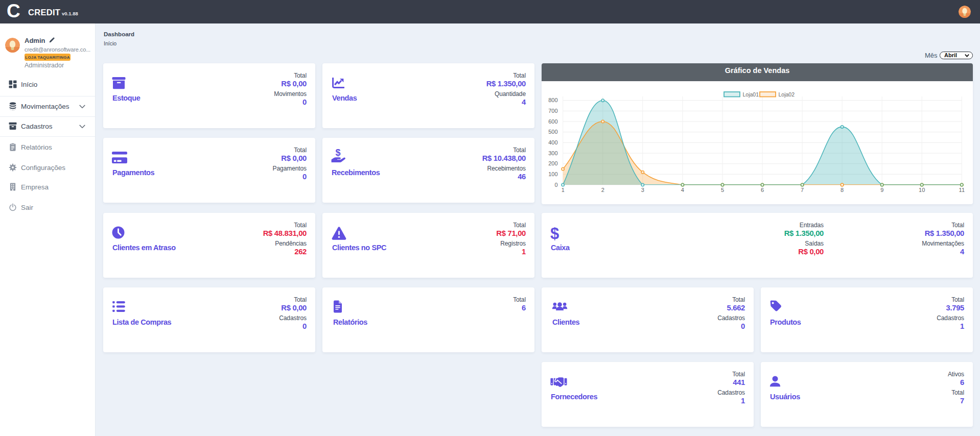 Image resolution: width=980 pixels, height=436 pixels. What do you see at coordinates (563, 190) in the screenshot?
I see `svg-text: 1` at bounding box center [563, 190].